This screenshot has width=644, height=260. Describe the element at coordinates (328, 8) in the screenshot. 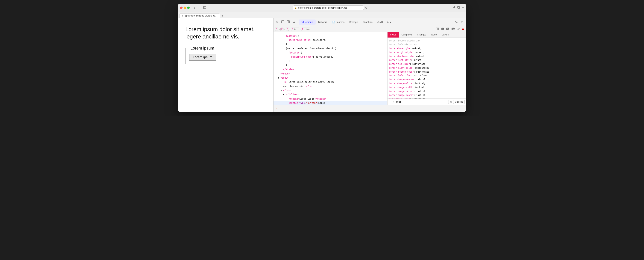

I see `url-input` at that location.